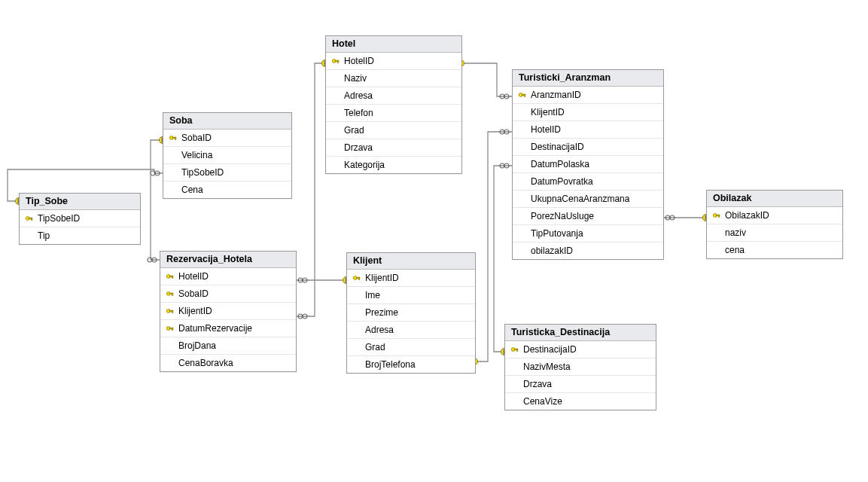 Image resolution: width=868 pixels, height=482 pixels. Describe the element at coordinates (775, 250) in the screenshot. I see `column-row: cena` at that location.